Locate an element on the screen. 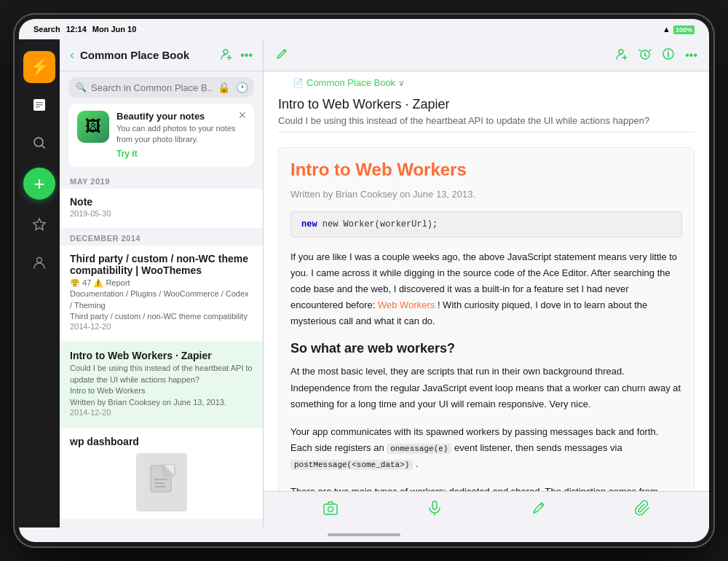 Image resolution: width=728 pixels, height=561 pixels. rail-icon-lightning: ⚡ is located at coordinates (39, 67).